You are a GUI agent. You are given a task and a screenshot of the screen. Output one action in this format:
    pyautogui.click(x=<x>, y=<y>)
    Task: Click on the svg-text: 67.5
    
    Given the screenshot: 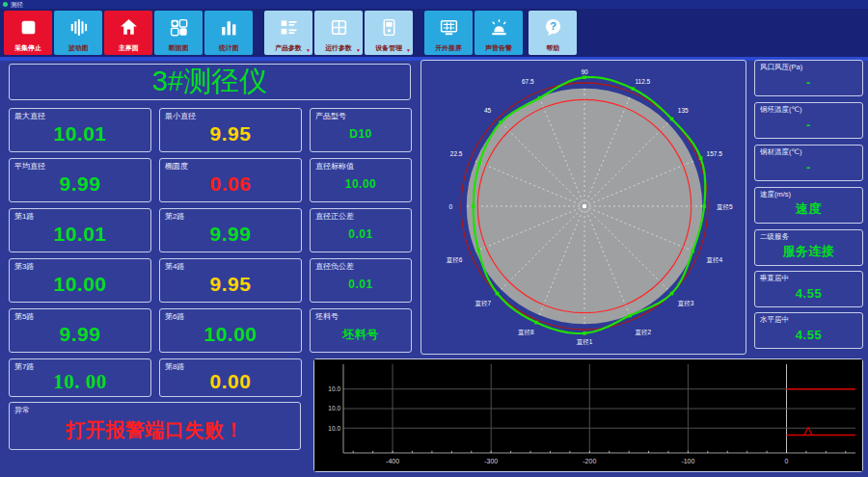 What is the action you would take?
    pyautogui.click(x=529, y=81)
    